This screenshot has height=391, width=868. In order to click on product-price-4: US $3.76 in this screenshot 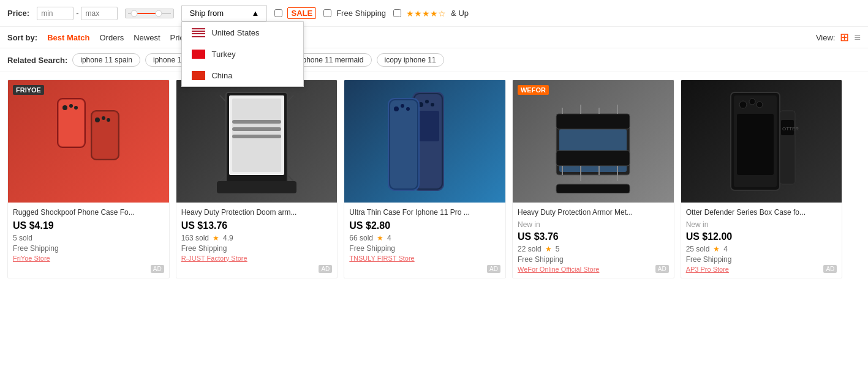, I will do `click(593, 237)`.